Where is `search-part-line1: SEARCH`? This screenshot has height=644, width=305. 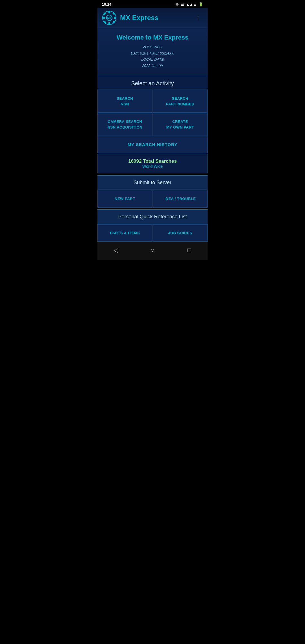 search-part-line1: SEARCH is located at coordinates (180, 99).